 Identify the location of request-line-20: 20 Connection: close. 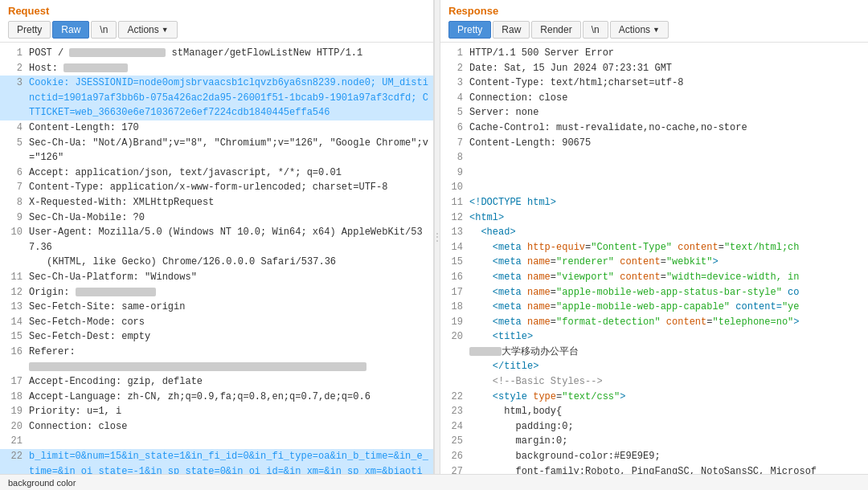
(217, 427).